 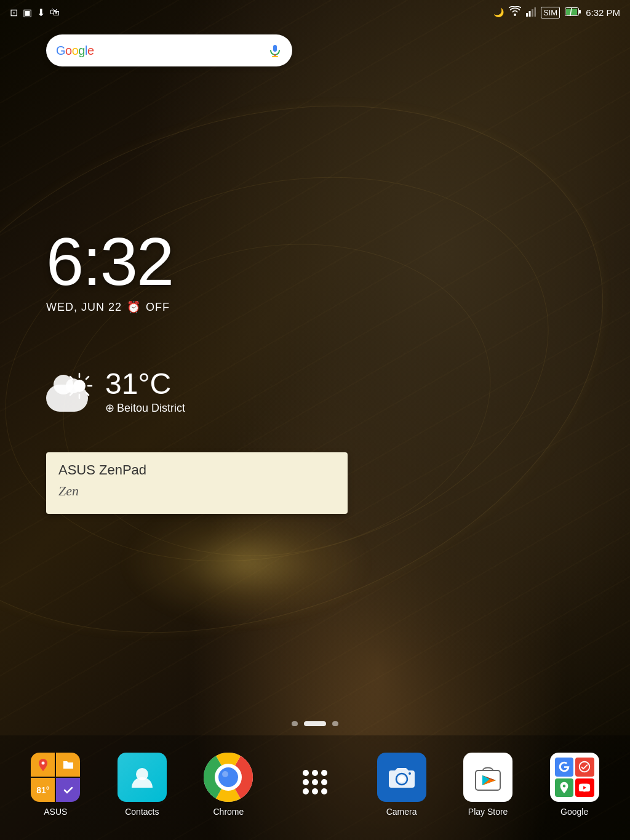 What do you see at coordinates (43, 790) in the screenshot?
I see `asus-cell-temperature: 81°` at bounding box center [43, 790].